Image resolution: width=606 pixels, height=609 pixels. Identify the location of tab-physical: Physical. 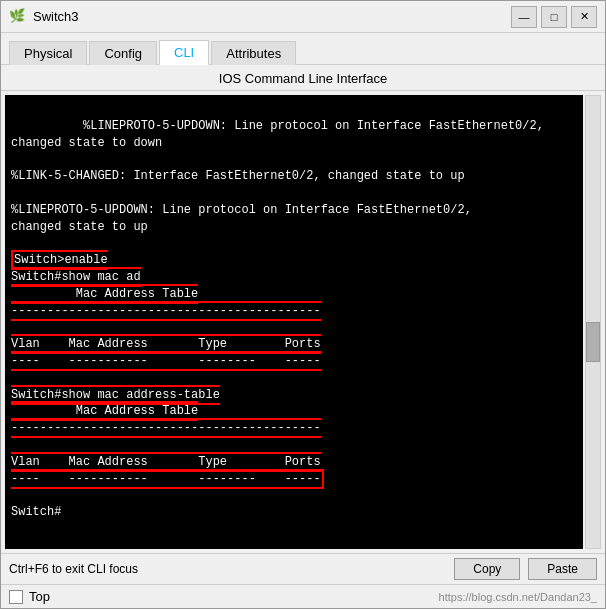
(48, 53).